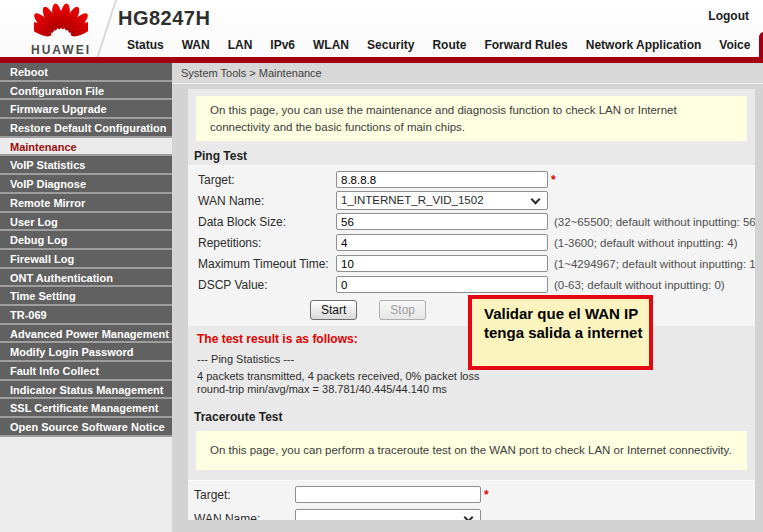  What do you see at coordinates (442, 200) in the screenshot?
I see `ping-wan-name-select: 1_INTERNET_R_VID_1502` at bounding box center [442, 200].